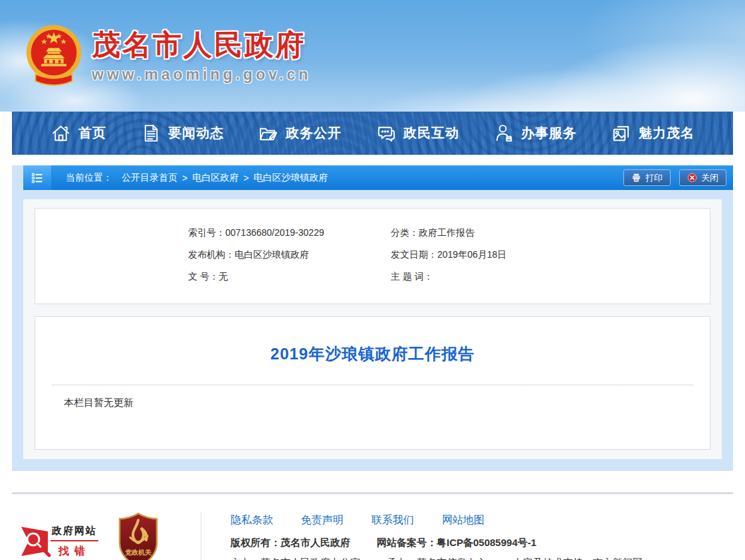 The image size is (745, 560). What do you see at coordinates (201, 45) in the screenshot?
I see `site-name: 茂名市人民政府` at bounding box center [201, 45].